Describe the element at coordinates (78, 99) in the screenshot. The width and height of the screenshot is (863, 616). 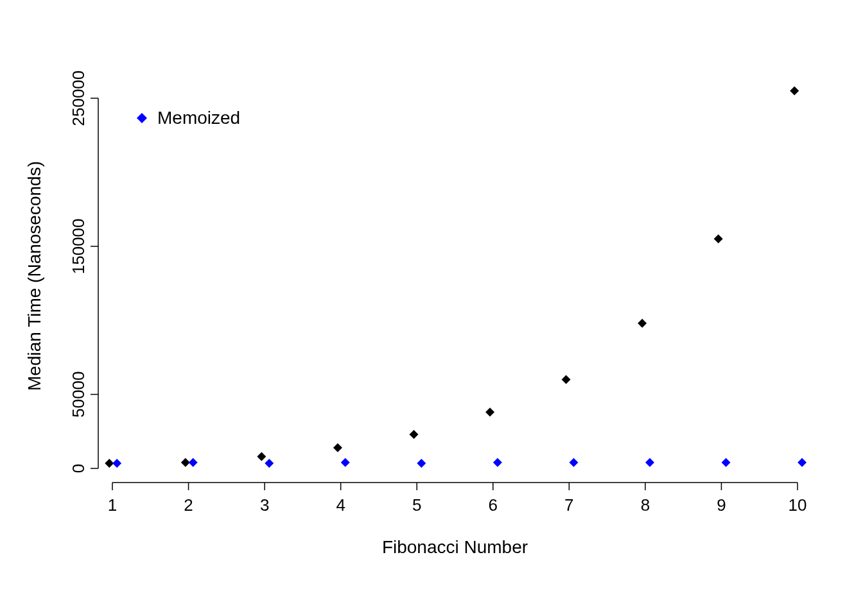
I see `y-tick-label: 250000` at that location.